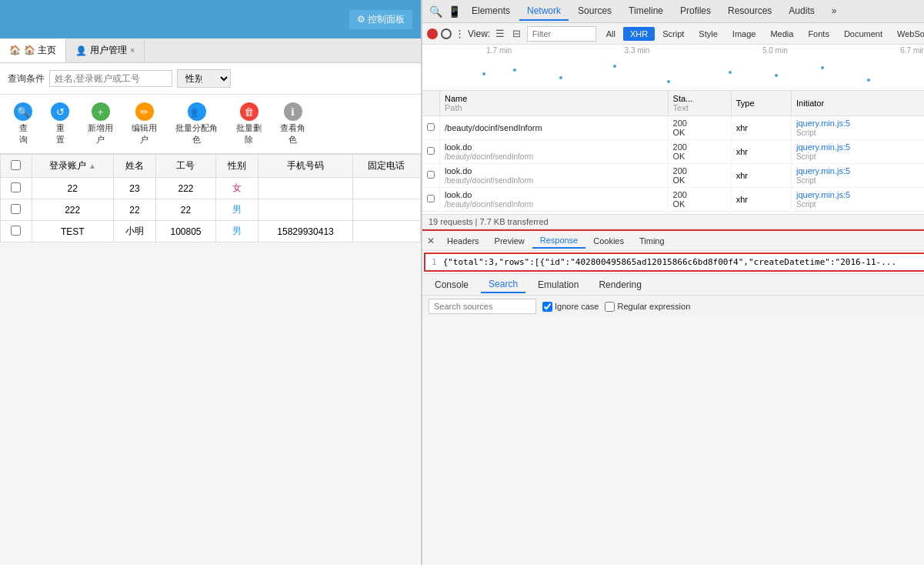  What do you see at coordinates (386, 166) in the screenshot?
I see `col-tel: 固定电话` at bounding box center [386, 166].